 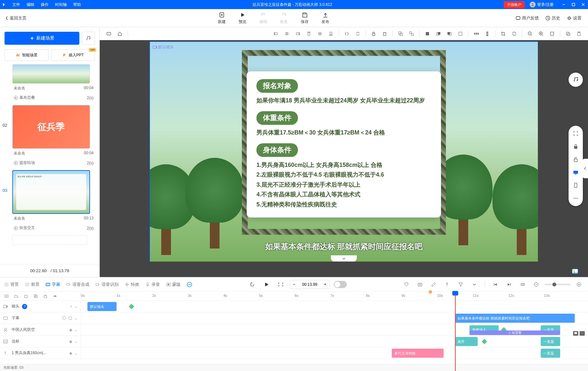 What do you see at coordinates (553, 18) in the screenshot?
I see `history-button: 历史` at bounding box center [553, 18].